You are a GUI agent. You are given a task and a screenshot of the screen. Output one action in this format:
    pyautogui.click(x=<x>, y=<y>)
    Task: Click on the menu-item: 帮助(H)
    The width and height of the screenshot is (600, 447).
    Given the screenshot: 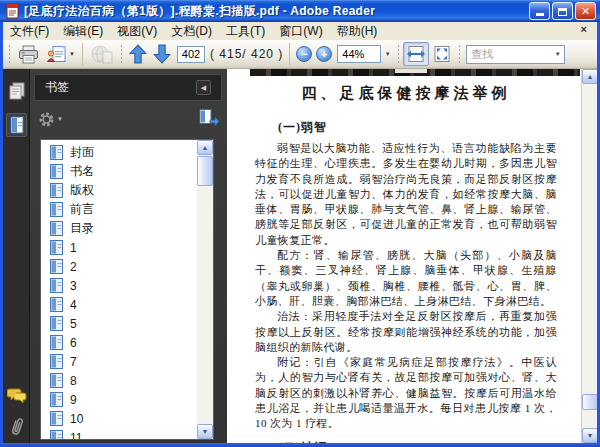 What is the action you would take?
    pyautogui.click(x=358, y=32)
    